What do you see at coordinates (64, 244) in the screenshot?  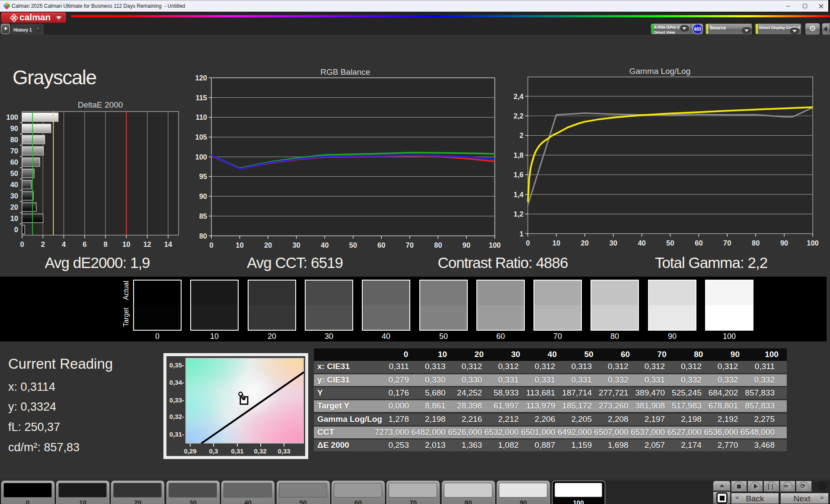 I see `svg-text: 4` at bounding box center [64, 244].